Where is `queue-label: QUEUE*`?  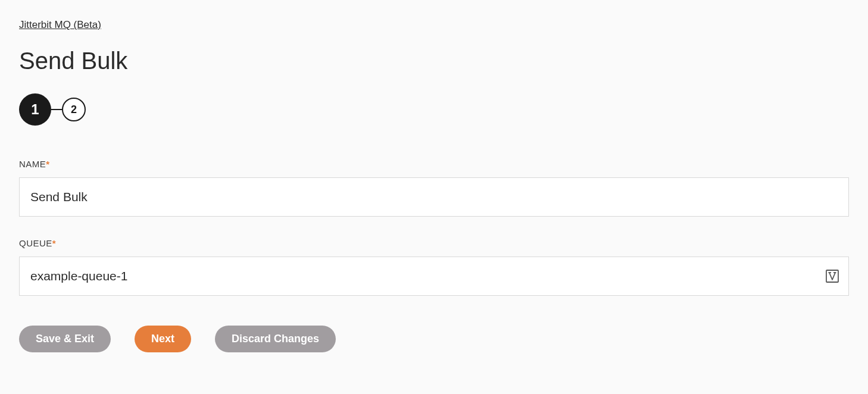 queue-label: QUEUE* is located at coordinates (434, 243).